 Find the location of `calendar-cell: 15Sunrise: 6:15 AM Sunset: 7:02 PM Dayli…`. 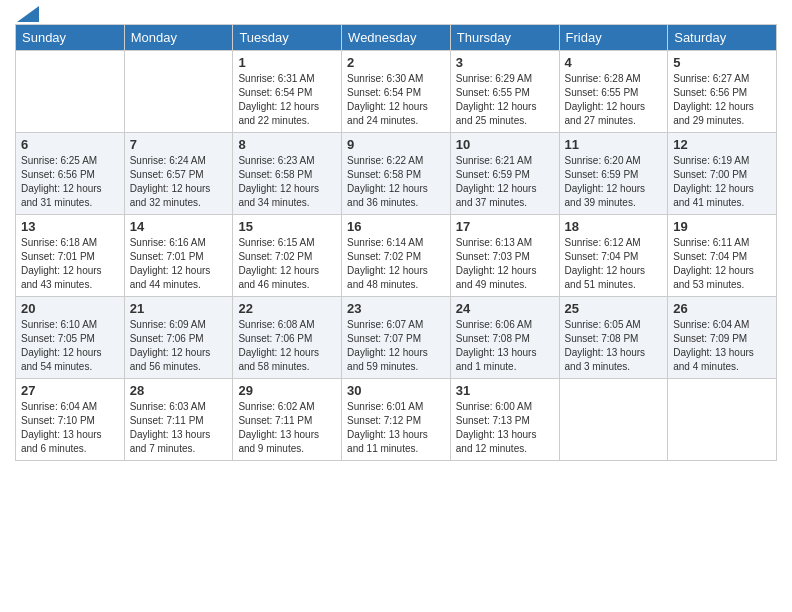

calendar-cell: 15Sunrise: 6:15 AM Sunset: 7:02 PM Dayli… is located at coordinates (288, 256).